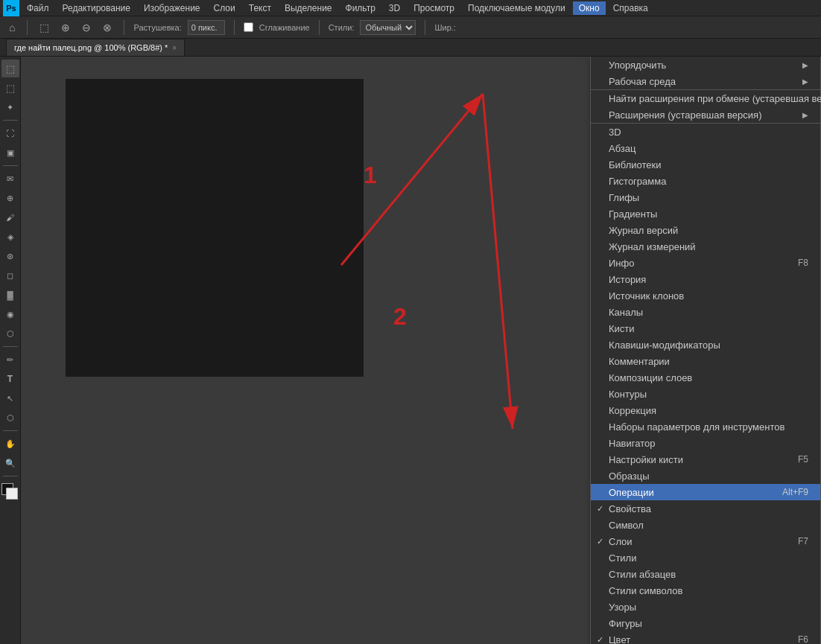 Image resolution: width=821 pixels, height=644 pixels. What do you see at coordinates (498, 261) in the screenshot?
I see `arrow2-line` at bounding box center [498, 261].